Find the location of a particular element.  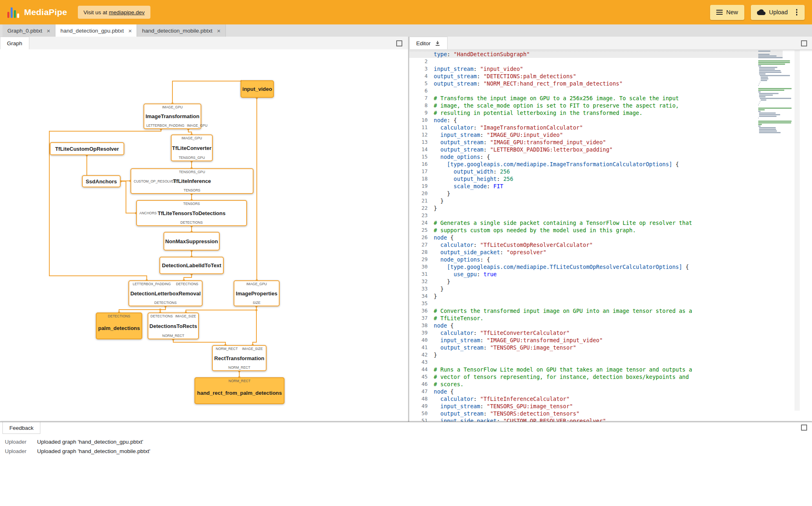

graph-node-input-video: input_video is located at coordinates (257, 89).